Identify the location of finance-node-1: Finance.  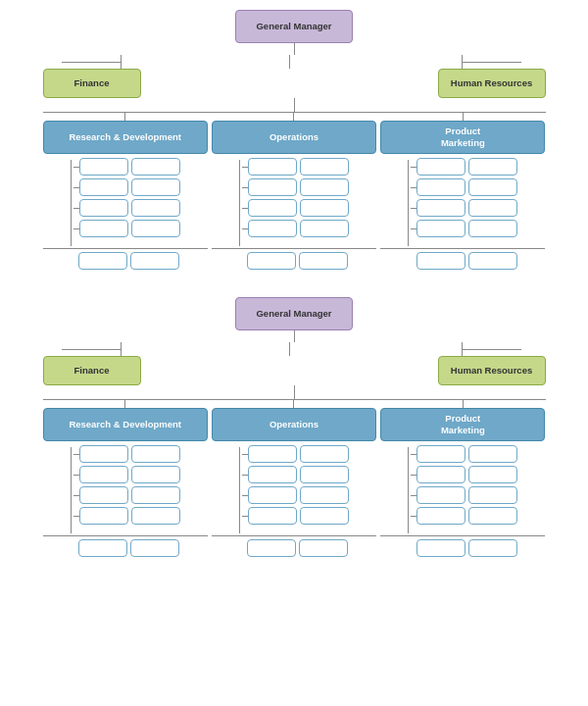
(92, 83).